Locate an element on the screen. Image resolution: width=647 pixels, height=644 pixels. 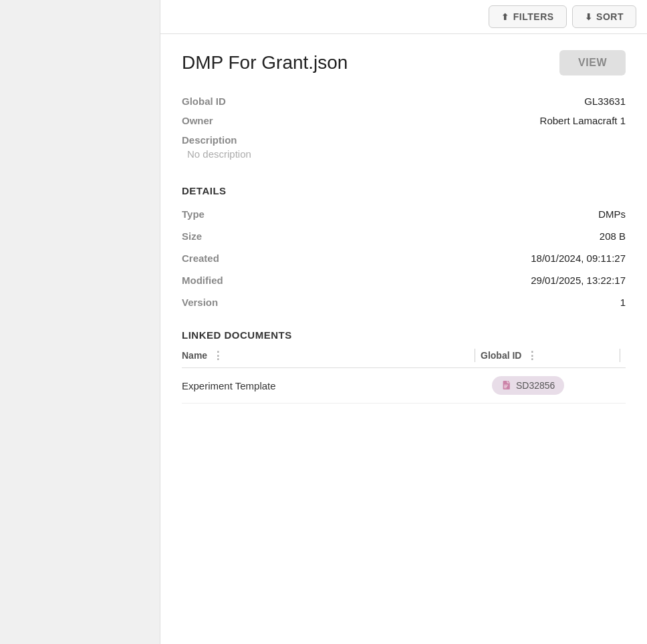
details-section-title: DETAILS is located at coordinates (404, 191).